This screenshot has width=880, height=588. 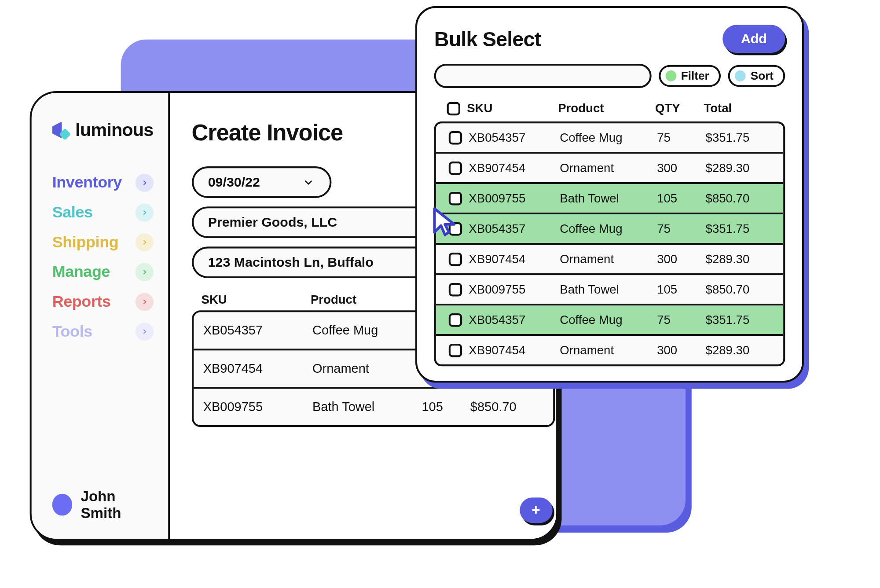 I want to click on sort-chip: Sort, so click(x=757, y=76).